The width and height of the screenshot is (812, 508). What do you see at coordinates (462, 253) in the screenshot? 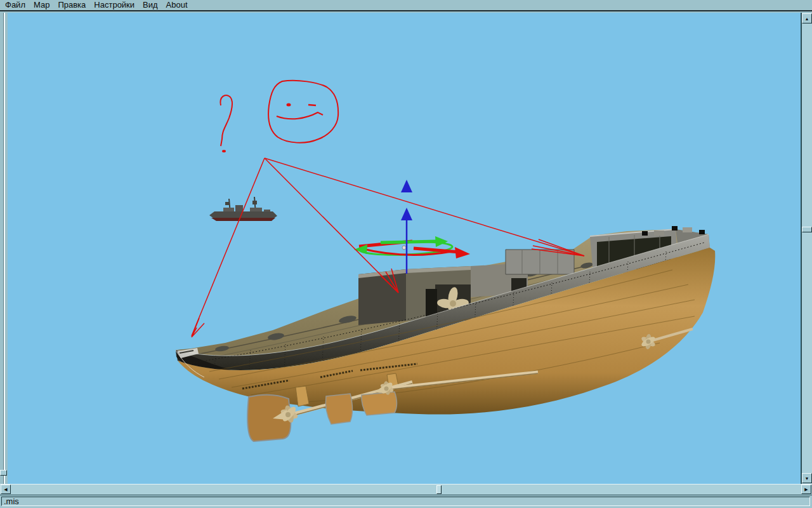
I see `gizmo-red-arrowhead` at bounding box center [462, 253].